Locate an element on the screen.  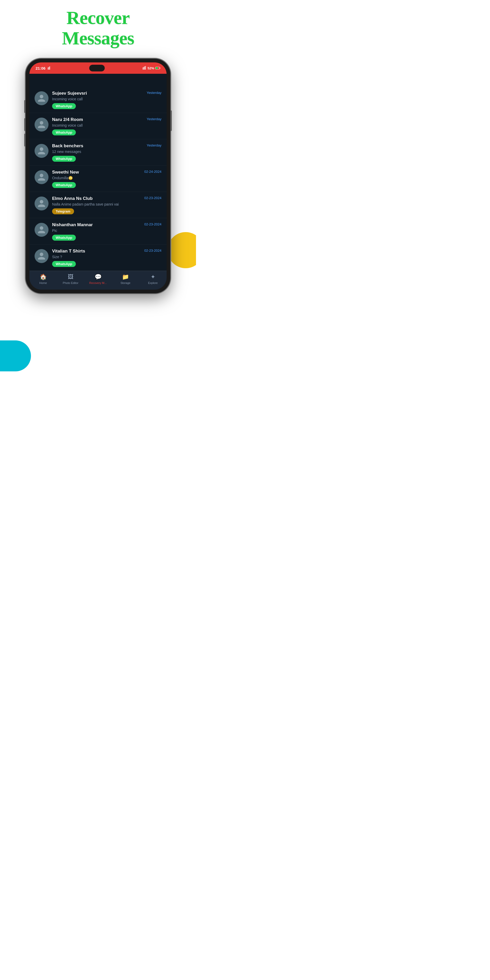
nav-icon-photo-editor: 🖼 is located at coordinates (71, 277).